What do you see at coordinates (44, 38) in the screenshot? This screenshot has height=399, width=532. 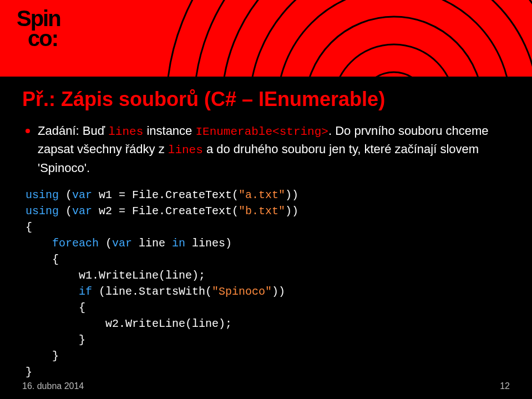 I see `logo-line2: co:` at bounding box center [44, 38].